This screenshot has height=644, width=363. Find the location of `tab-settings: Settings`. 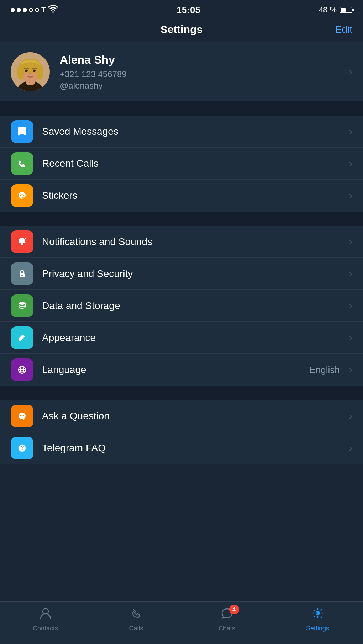

tab-settings: Settings is located at coordinates (317, 619).